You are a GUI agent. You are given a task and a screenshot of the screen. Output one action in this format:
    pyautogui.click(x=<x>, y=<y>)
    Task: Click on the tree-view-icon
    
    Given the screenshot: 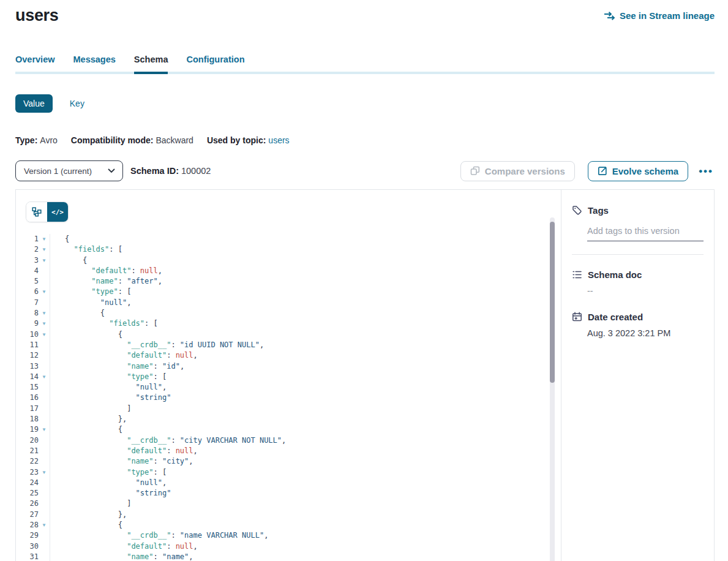 What is the action you would take?
    pyautogui.click(x=37, y=212)
    